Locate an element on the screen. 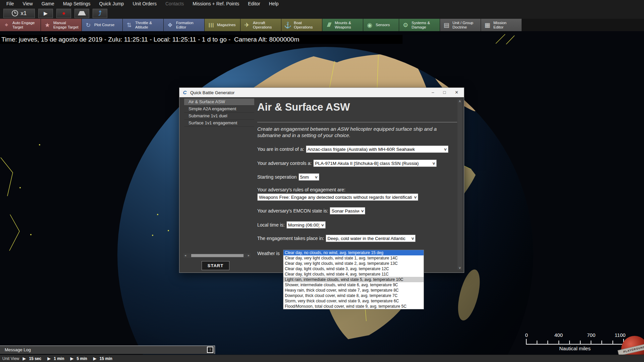  control-of-select: Anzac-class frigate (Australia) with MH-… is located at coordinates (377, 149).